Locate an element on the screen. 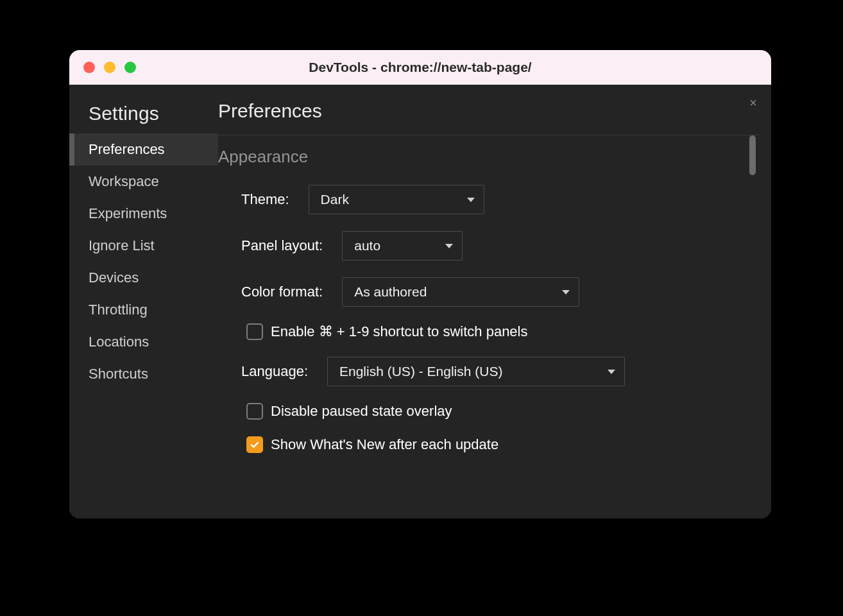 This screenshot has width=843, height=616. disable-paused-overlay-row: Disable paused state overlay is located at coordinates (486, 411).